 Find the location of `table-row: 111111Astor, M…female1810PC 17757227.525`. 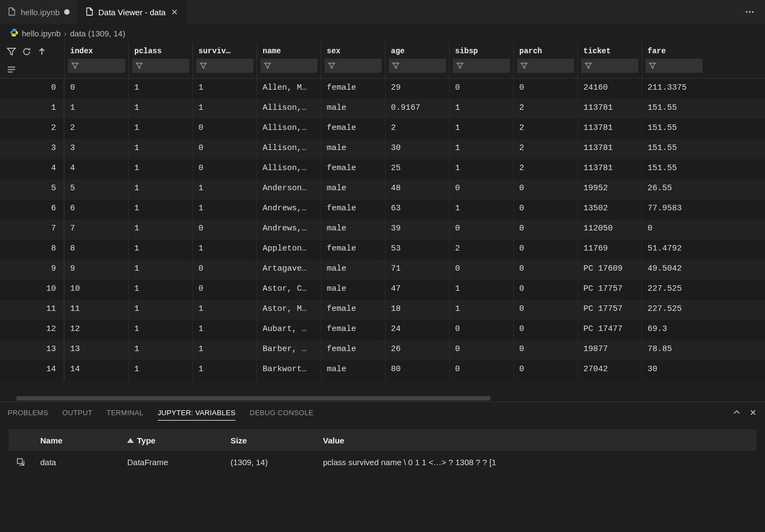

table-row: 111111Astor, M…female1810PC 17757227.525 is located at coordinates (383, 310).